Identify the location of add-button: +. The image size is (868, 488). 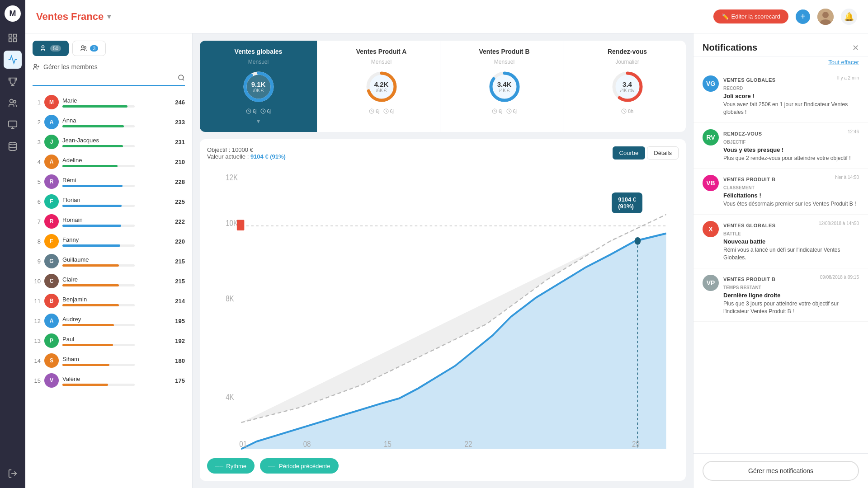
(803, 17).